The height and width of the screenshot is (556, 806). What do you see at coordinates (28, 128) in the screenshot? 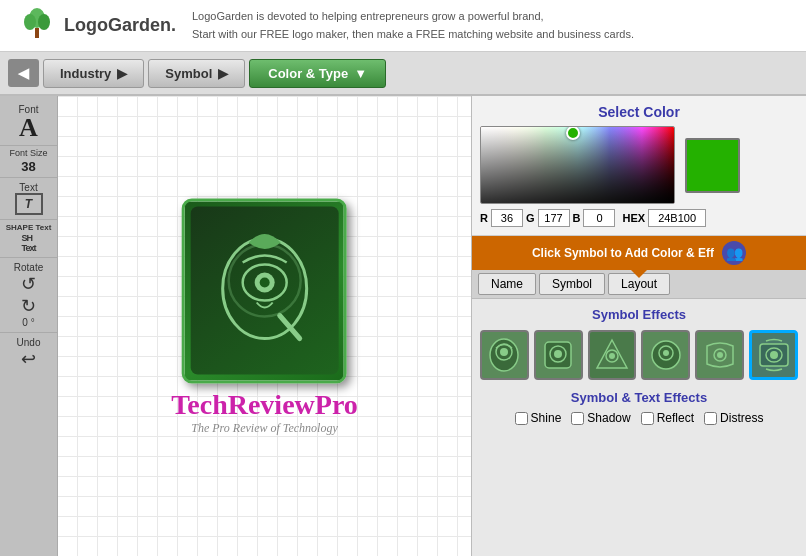
I see `font-icon: A` at bounding box center [28, 128].